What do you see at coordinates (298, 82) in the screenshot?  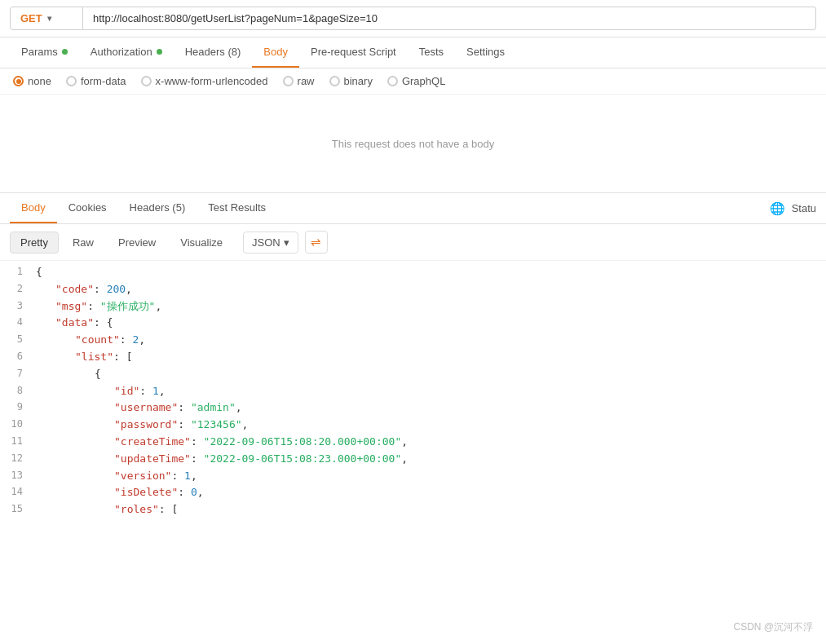 I see `option-raw: raw` at bounding box center [298, 82].